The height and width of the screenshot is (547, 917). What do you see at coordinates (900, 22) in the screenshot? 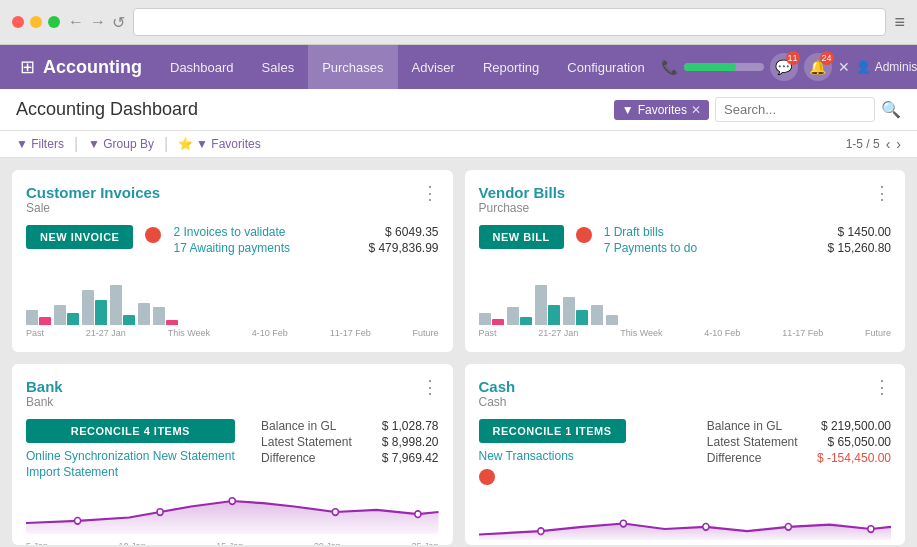
I see `browser-menu-button: ≡` at bounding box center [900, 22].